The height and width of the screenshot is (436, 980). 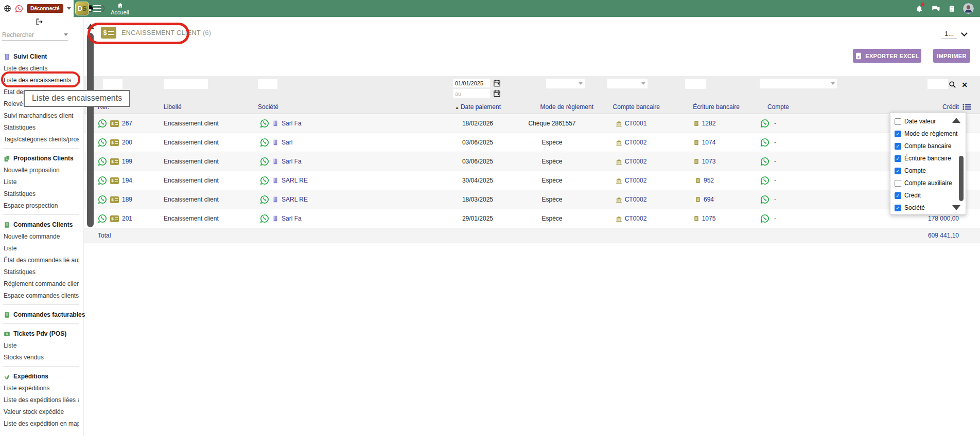 What do you see at coordinates (532, 161) in the screenshot?
I see `table-row: $199 Encaissement client Sarl Fa 03/06/2…` at bounding box center [532, 161].